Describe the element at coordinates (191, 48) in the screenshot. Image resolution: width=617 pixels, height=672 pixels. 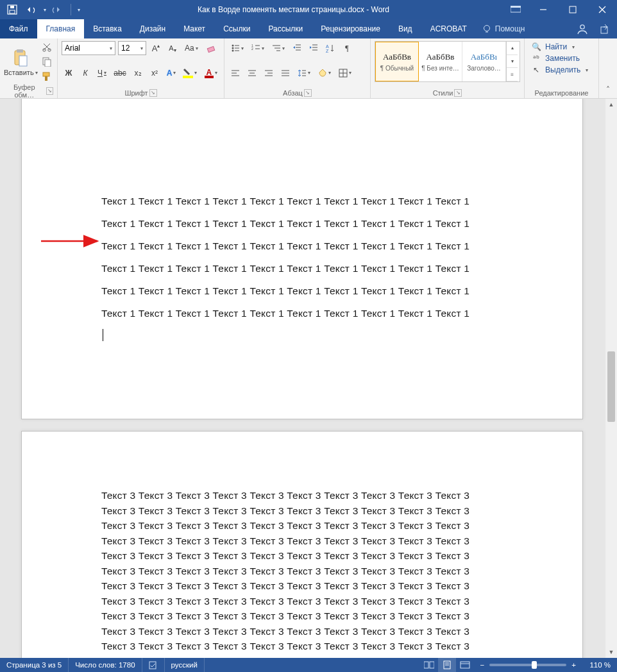
I see `change-case-button: Aa▾` at that location.